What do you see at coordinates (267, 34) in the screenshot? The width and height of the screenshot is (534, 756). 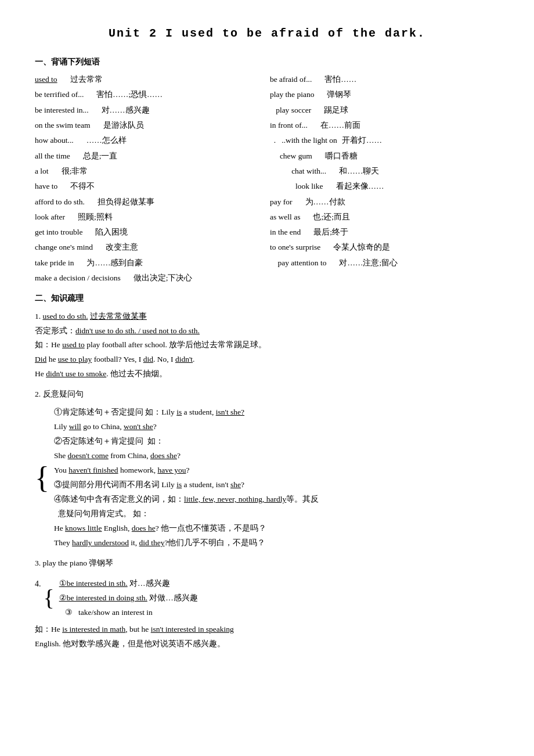 I see `page-title: Unit 2 I used to be afraid of the dark.` at bounding box center [267, 34].